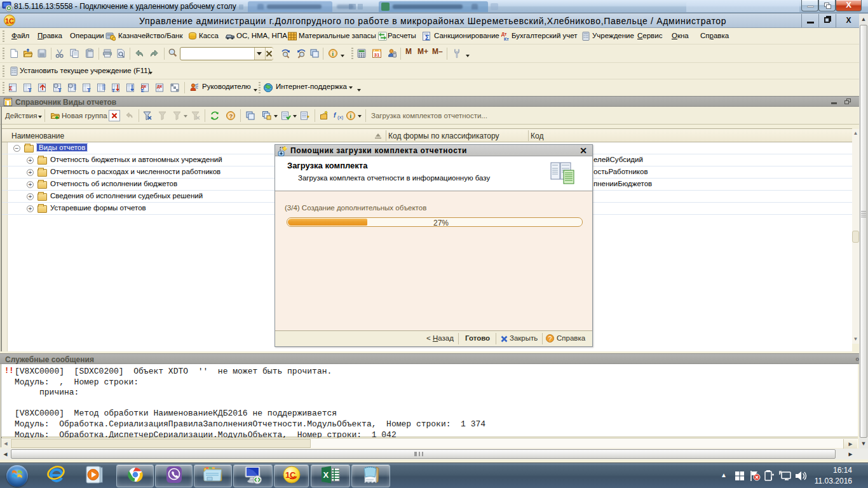 The width and height of the screenshot is (868, 488). I want to click on svg-text: (x), so click(341, 117).